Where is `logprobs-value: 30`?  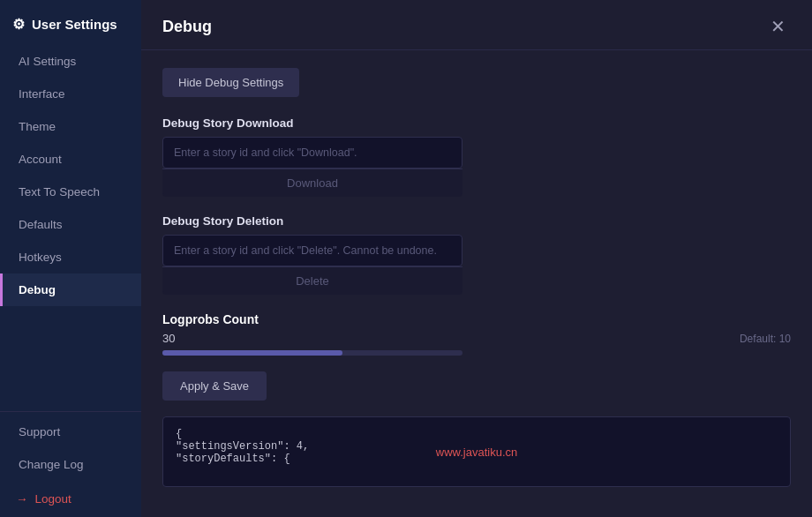
logprobs-value: 30 is located at coordinates (169, 339).